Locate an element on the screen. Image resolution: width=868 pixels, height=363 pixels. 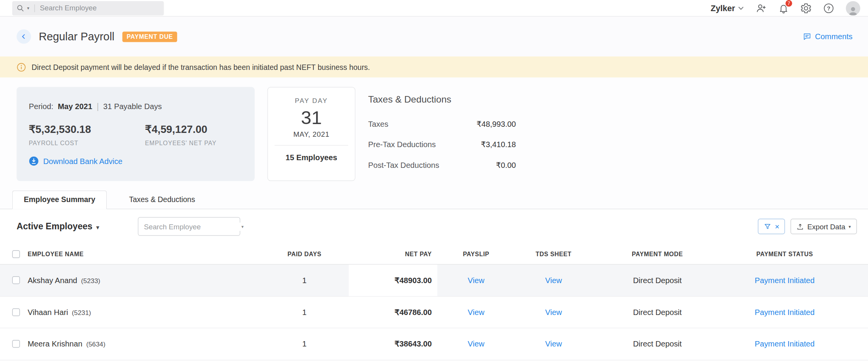
help-button: ? is located at coordinates (829, 8).